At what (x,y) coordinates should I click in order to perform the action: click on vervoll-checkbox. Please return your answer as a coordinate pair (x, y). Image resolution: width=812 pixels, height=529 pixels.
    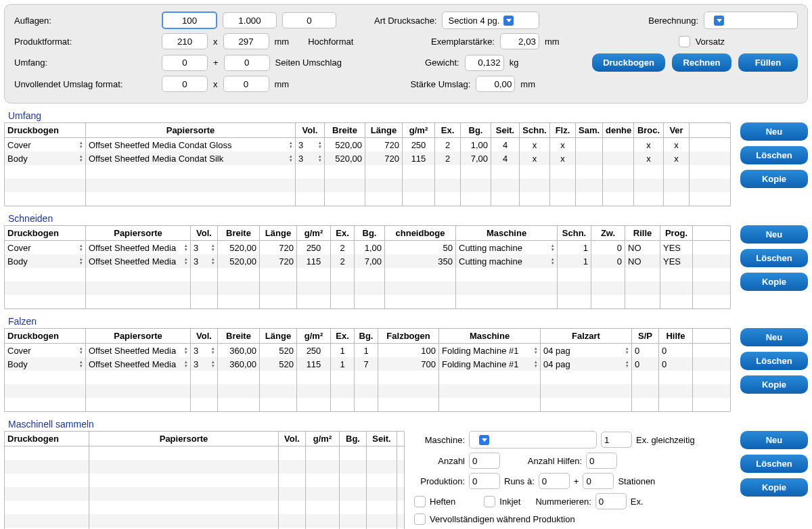
    Looking at the image, I should click on (420, 520).